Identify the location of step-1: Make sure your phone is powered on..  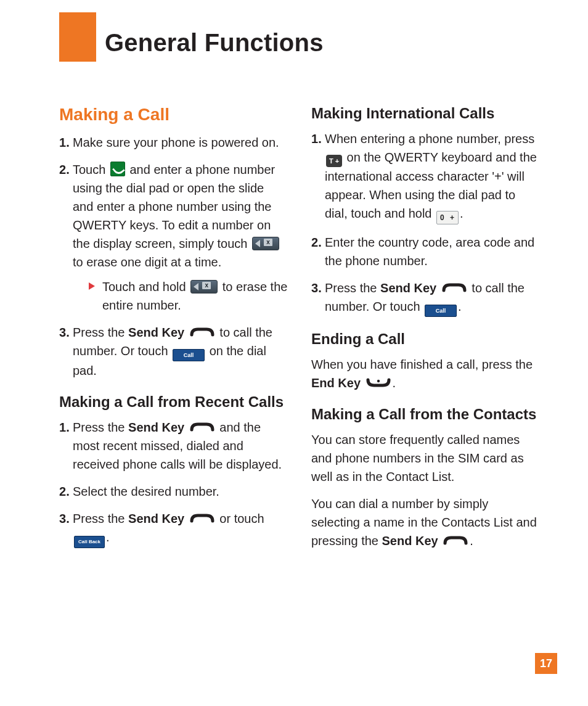
(174, 142).